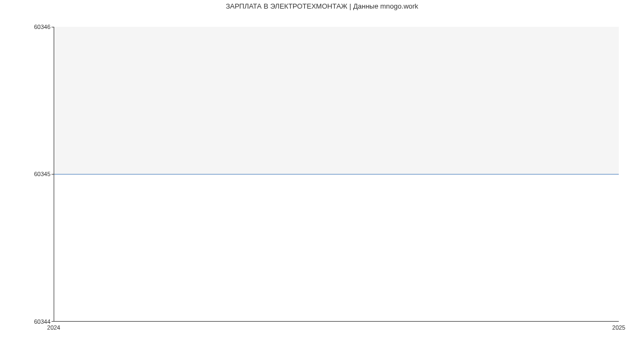 The width and height of the screenshot is (644, 349). Describe the element at coordinates (42, 174) in the screenshot. I see `y-tick-label: 60345` at that location.